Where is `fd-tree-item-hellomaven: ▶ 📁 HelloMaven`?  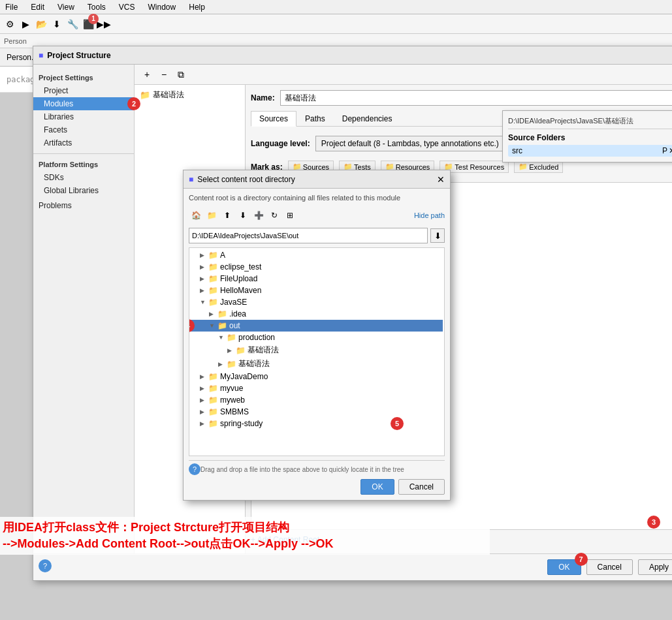 fd-tree-item-hellomaven: ▶ 📁 HelloMaven is located at coordinates (317, 290).